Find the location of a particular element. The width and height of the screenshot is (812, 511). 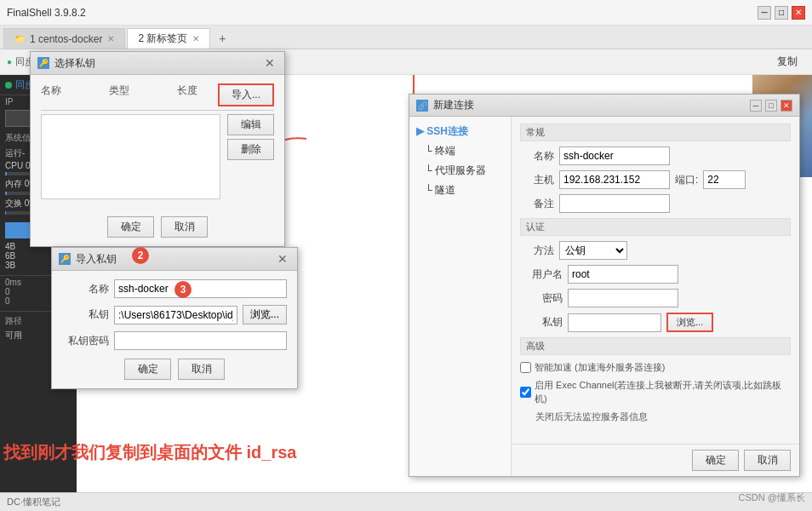

edit-button: 编辑 is located at coordinates (250, 124).